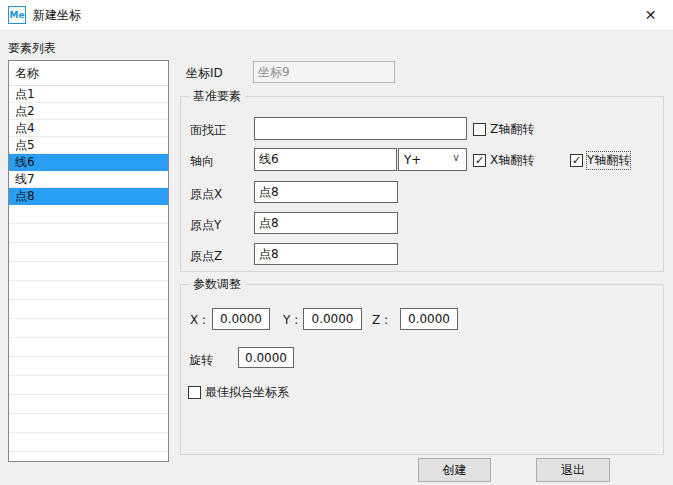 The width and height of the screenshot is (673, 485). Describe the element at coordinates (326, 254) in the screenshot. I see `origin-z-input` at that location.